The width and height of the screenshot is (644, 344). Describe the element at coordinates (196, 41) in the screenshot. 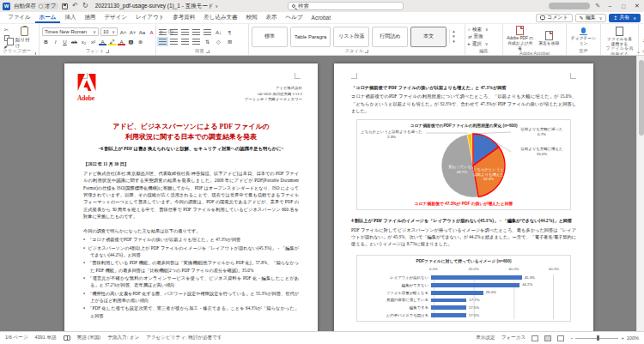

I see `justify-icon` at that location.